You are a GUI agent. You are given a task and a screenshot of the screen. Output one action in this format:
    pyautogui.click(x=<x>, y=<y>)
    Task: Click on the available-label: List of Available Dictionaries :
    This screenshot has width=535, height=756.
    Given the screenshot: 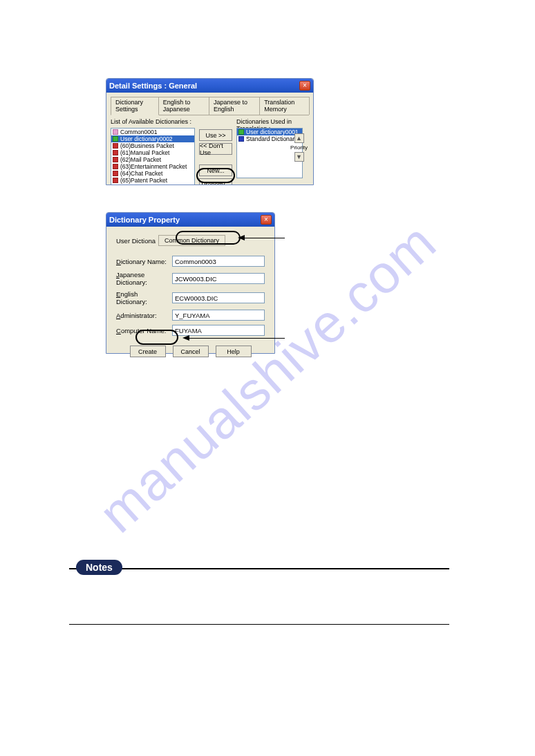 What is the action you would take?
    pyautogui.click(x=151, y=122)
    